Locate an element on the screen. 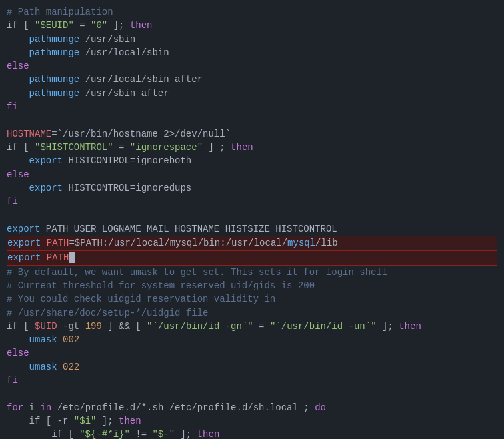 This screenshot has width=504, height=439. line-1: # Path manipulation is located at coordinates (252, 12).